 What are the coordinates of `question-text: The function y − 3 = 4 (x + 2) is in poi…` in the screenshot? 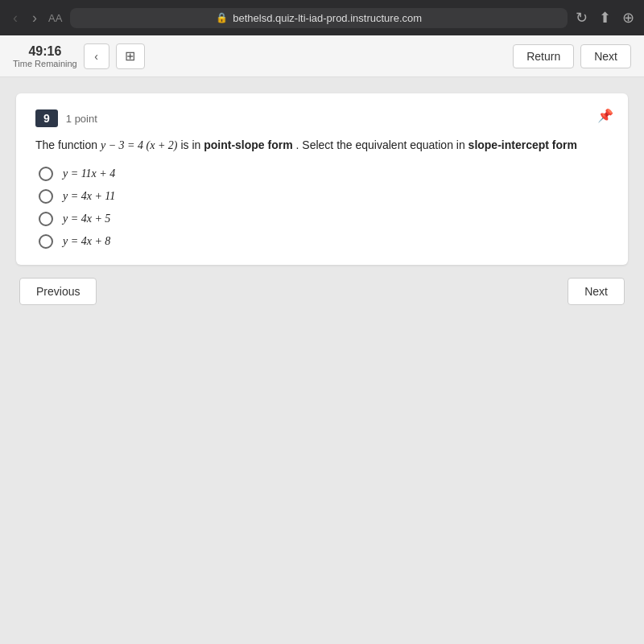 It's located at (322, 145).